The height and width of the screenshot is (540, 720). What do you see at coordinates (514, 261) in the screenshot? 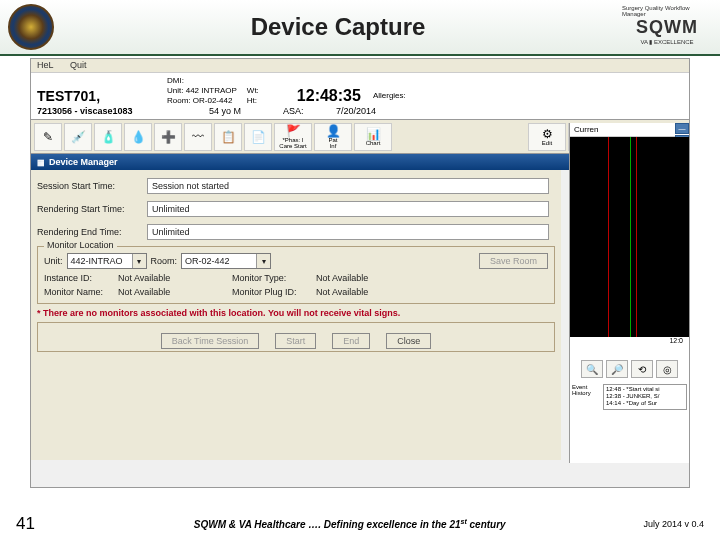
I see `save-room-button: Save Room` at bounding box center [514, 261].